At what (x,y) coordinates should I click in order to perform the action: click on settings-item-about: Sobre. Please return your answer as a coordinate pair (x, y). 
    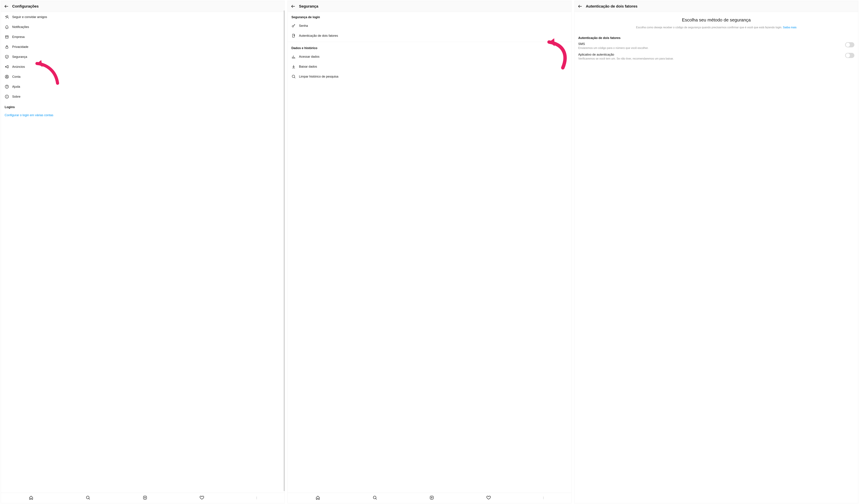
    Looking at the image, I should click on (143, 97).